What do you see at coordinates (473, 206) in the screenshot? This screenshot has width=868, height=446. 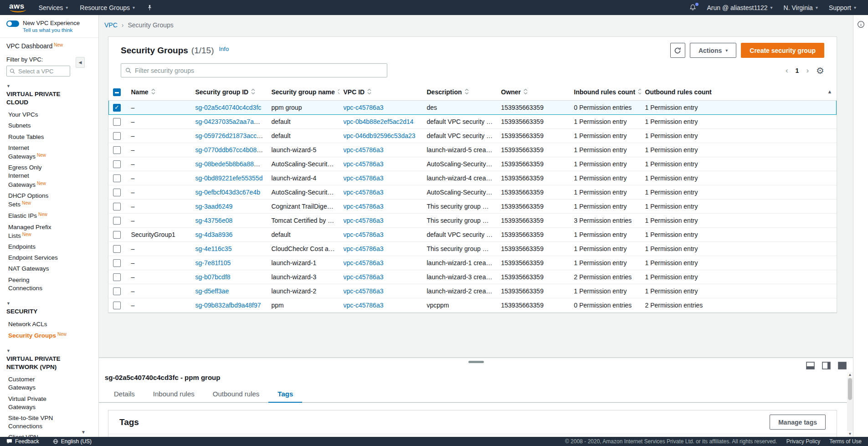 I see `table-row: –sg-3aad6249Cognizant TrailDigest (…vpc-…` at bounding box center [473, 206].